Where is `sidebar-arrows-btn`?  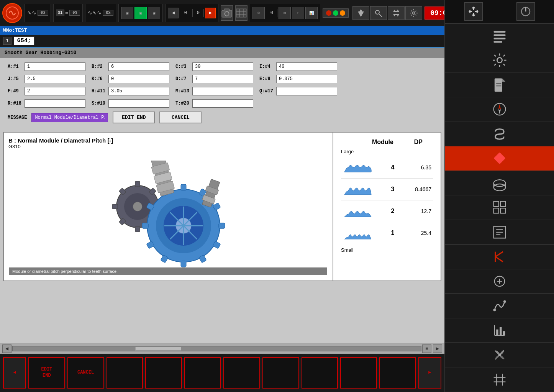
sidebar-arrows-btn is located at coordinates (474, 11).